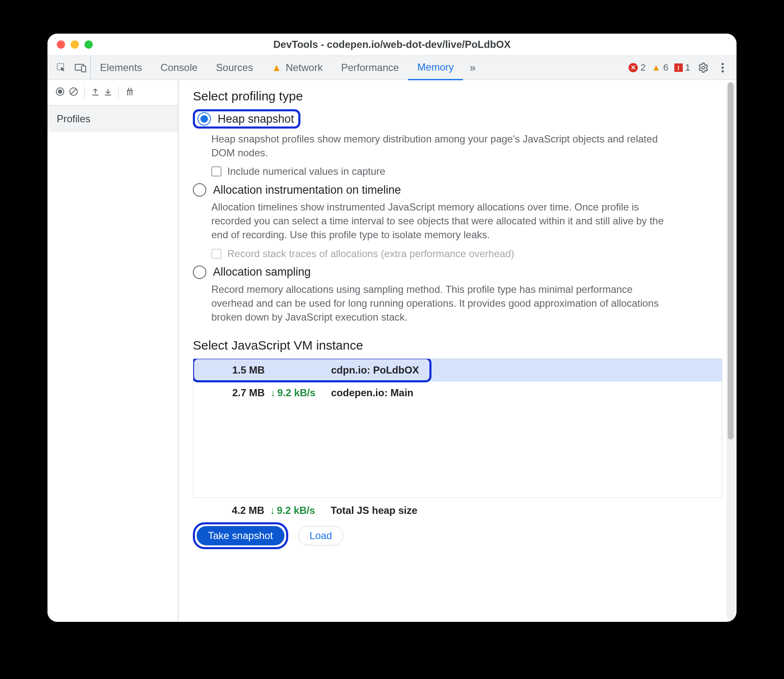 The height and width of the screenshot is (679, 784). What do you see at coordinates (307, 190) in the screenshot?
I see `option-label: Allocation instrumentation on timeline` at bounding box center [307, 190].